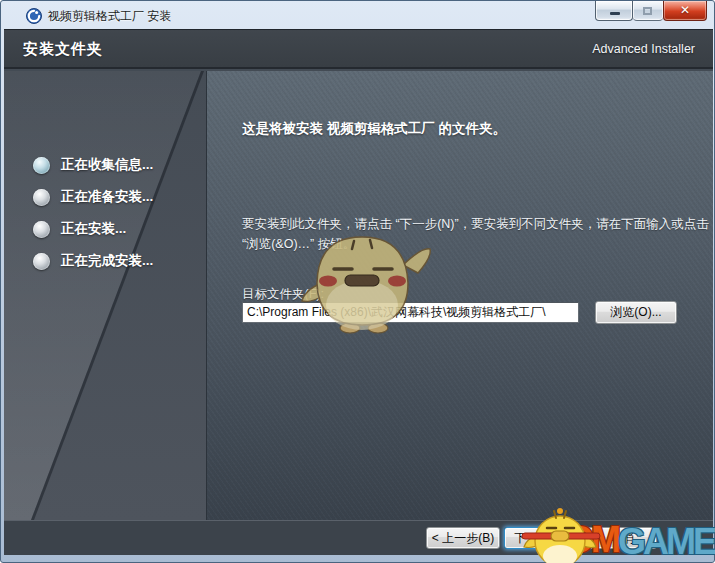 Image resolution: width=715 pixels, height=563 pixels. What do you see at coordinates (636, 312) in the screenshot?
I see `browse-button: 浏览(O)...` at bounding box center [636, 312].